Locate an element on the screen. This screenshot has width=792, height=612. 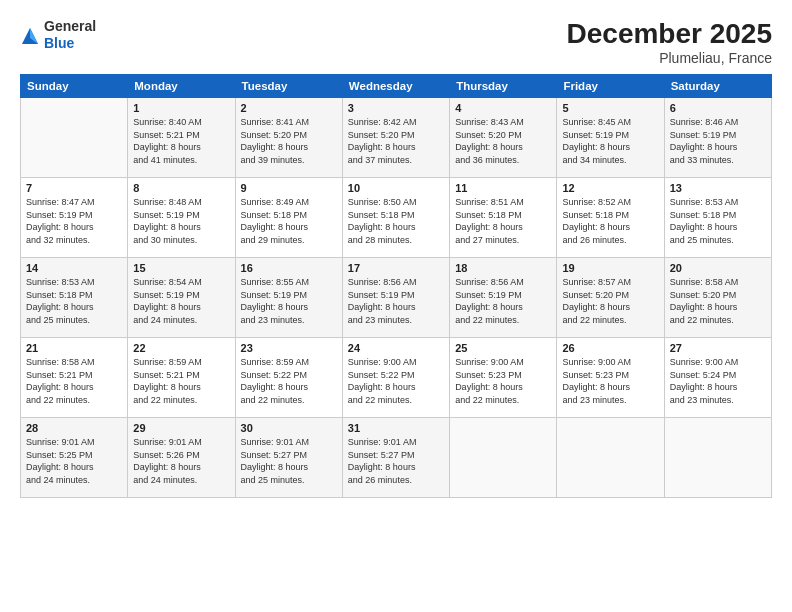
day-number: 2 is located at coordinates (289, 108).